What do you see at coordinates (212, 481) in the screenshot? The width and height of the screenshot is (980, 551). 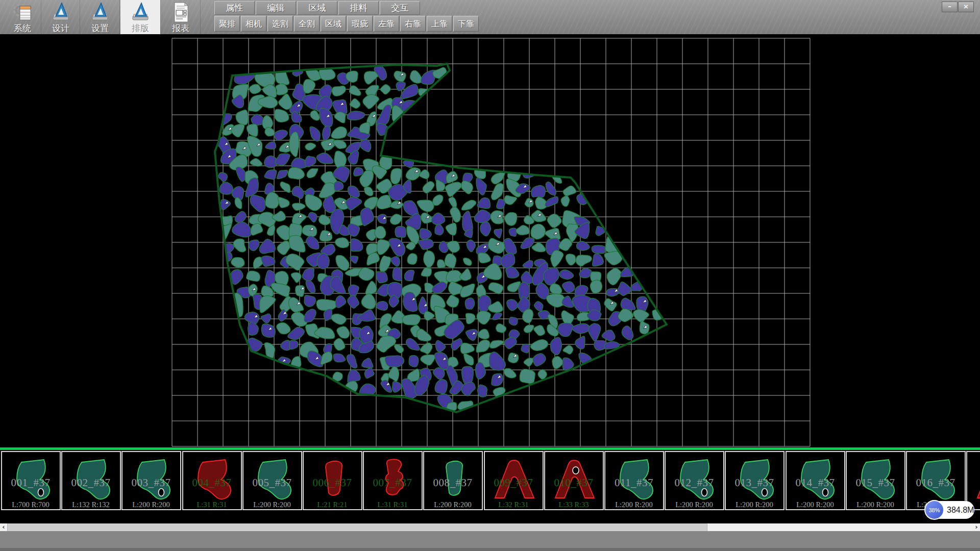 I see `piece-thumbnail-004_#37: 004_#37L:31 R:31` at bounding box center [212, 481].